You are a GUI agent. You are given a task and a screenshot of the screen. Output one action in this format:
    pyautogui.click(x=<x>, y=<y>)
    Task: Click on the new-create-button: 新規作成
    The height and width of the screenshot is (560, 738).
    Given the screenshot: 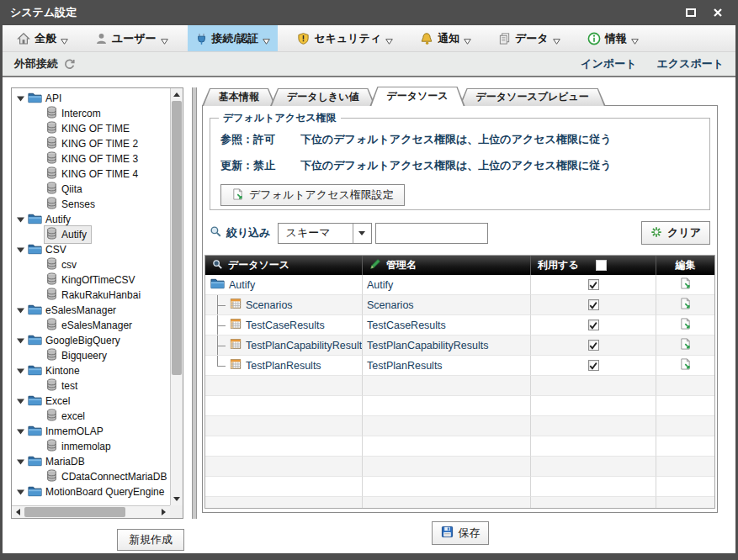 What is the action you would take?
    pyautogui.click(x=151, y=540)
    